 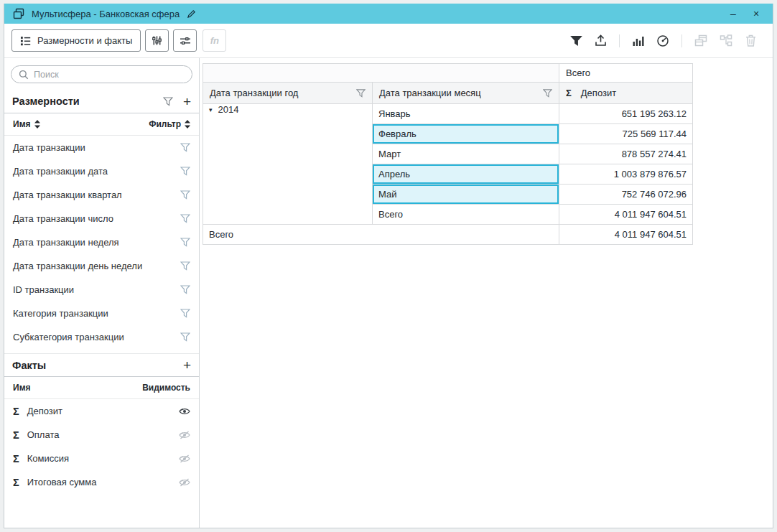 I want to click on edit-title-icon, so click(x=191, y=14).